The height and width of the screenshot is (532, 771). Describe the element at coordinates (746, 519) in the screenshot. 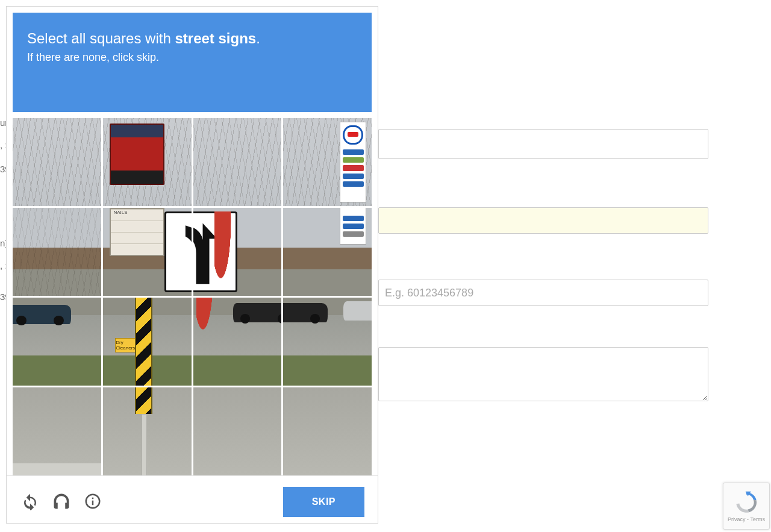

I see `recaptcha-links: Privacy - Terms` at that location.